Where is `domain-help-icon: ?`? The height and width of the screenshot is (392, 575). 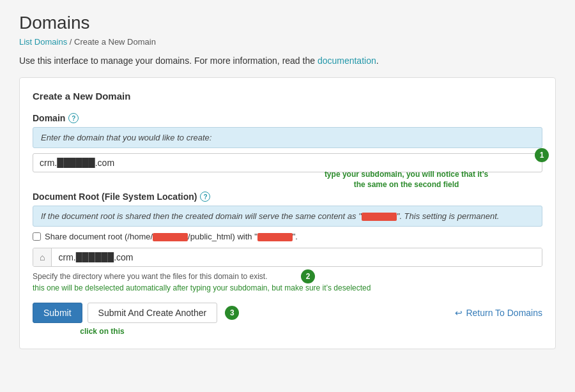
domain-help-icon: ? is located at coordinates (73, 118).